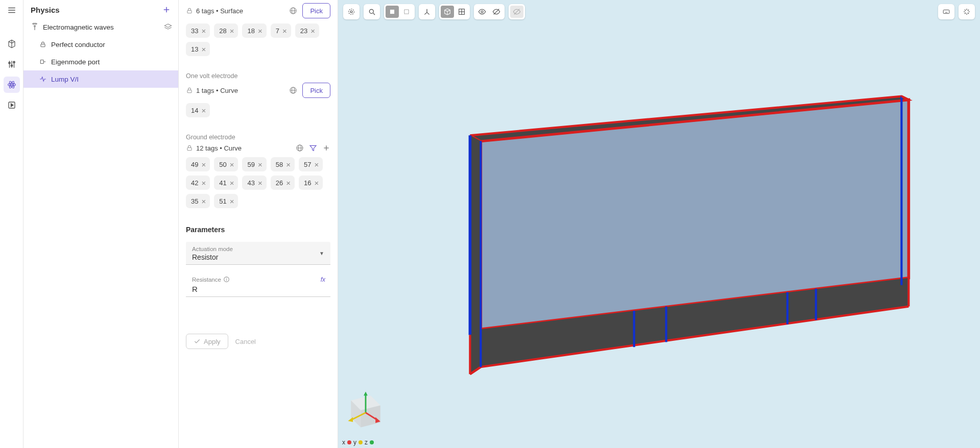 Image resolution: width=980 pixels, height=448 pixels. Describe the element at coordinates (226, 183) in the screenshot. I see `tag-chip: 41×` at that location.